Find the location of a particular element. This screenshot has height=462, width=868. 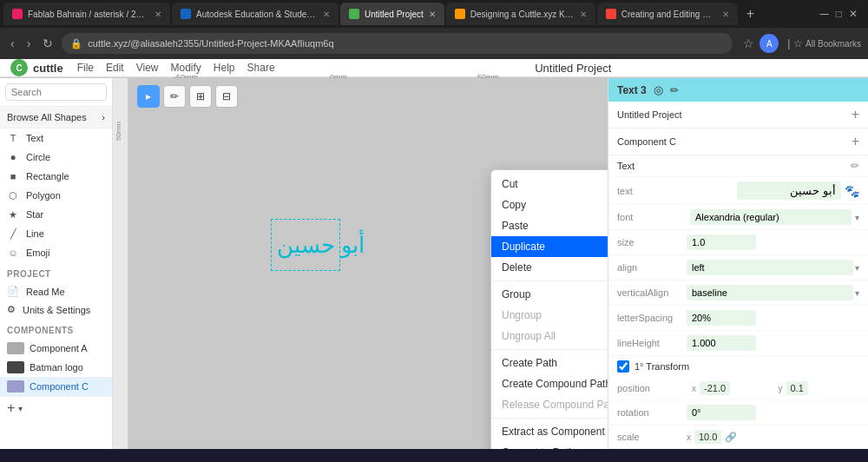

font-select: Alexandria (regular) is located at coordinates (771, 217).